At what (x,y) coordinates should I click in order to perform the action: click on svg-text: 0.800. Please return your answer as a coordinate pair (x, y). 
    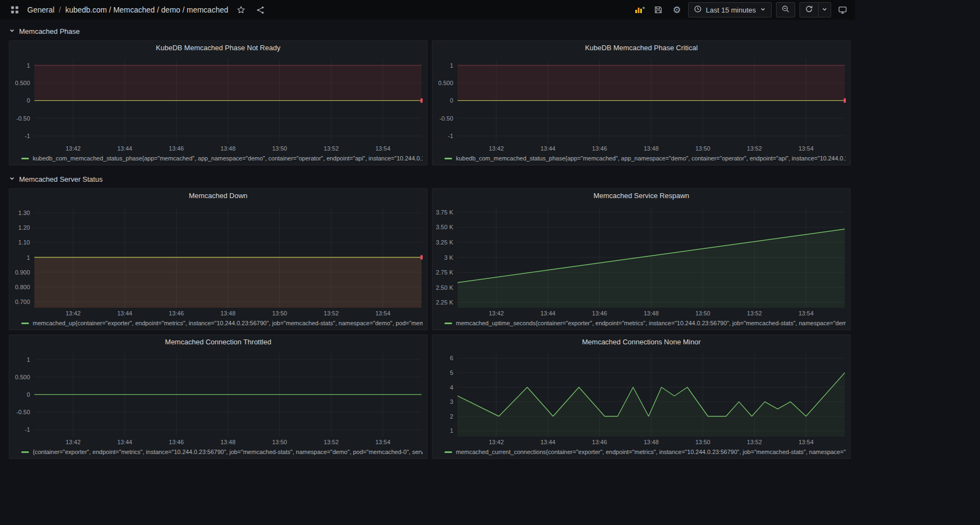
    Looking at the image, I should click on (22, 287).